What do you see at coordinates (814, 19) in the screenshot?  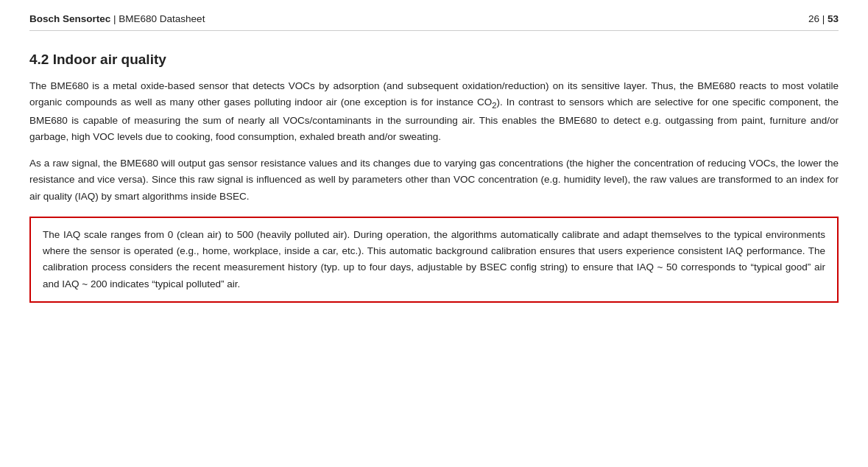 I see `page-current: 26` at bounding box center [814, 19].